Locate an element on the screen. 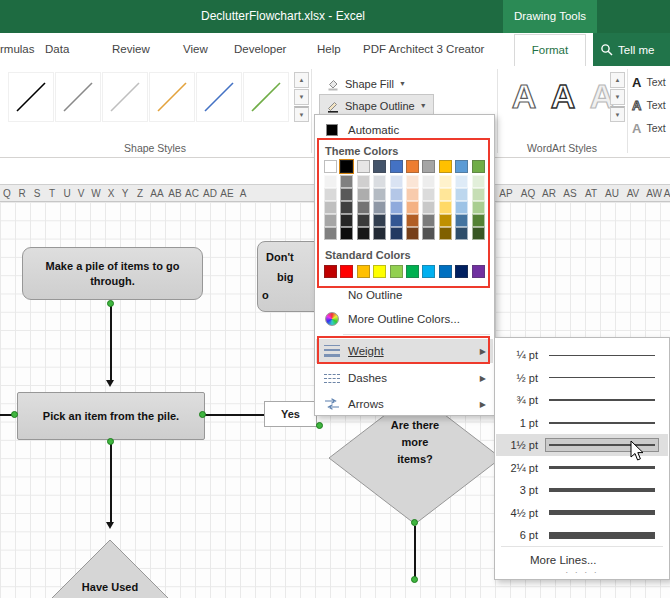  column-header: AU is located at coordinates (612, 194).